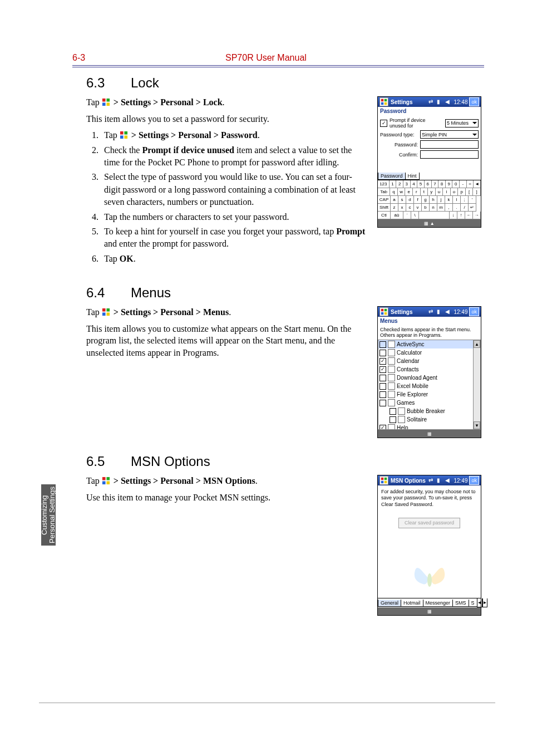 The width and height of the screenshot is (552, 756). I want to click on password-input, so click(450, 145).